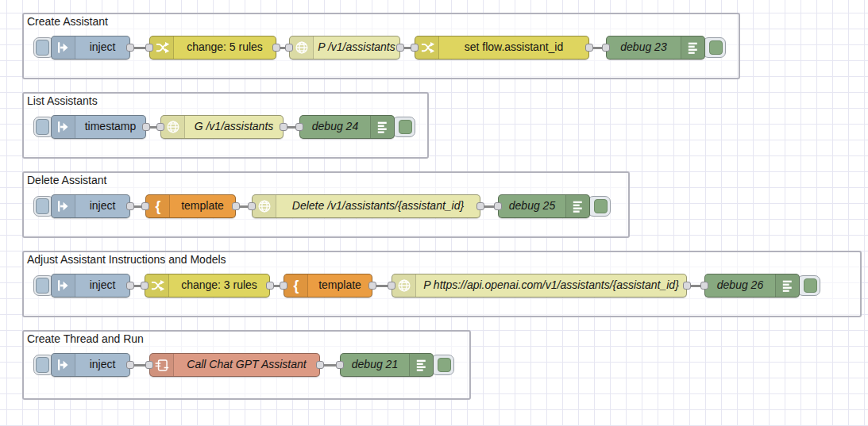 The height and width of the screenshot is (426, 868). What do you see at coordinates (110, 127) in the screenshot?
I see `node-label: timestamp` at bounding box center [110, 127].